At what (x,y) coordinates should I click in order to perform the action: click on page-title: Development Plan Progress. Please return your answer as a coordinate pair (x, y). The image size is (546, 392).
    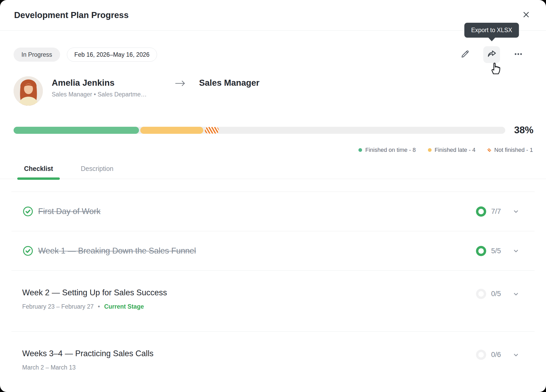
    Looking at the image, I should click on (71, 15).